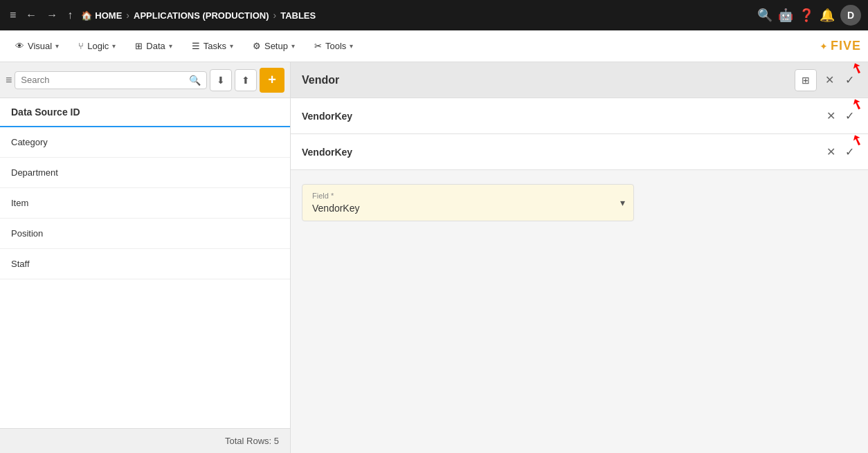  I want to click on breadcrumb-sep-1: ›, so click(127, 15).